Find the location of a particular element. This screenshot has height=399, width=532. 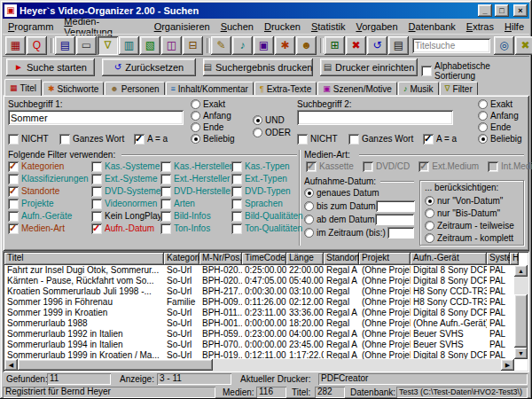

tab-personen: ☻Personen is located at coordinates (135, 89).